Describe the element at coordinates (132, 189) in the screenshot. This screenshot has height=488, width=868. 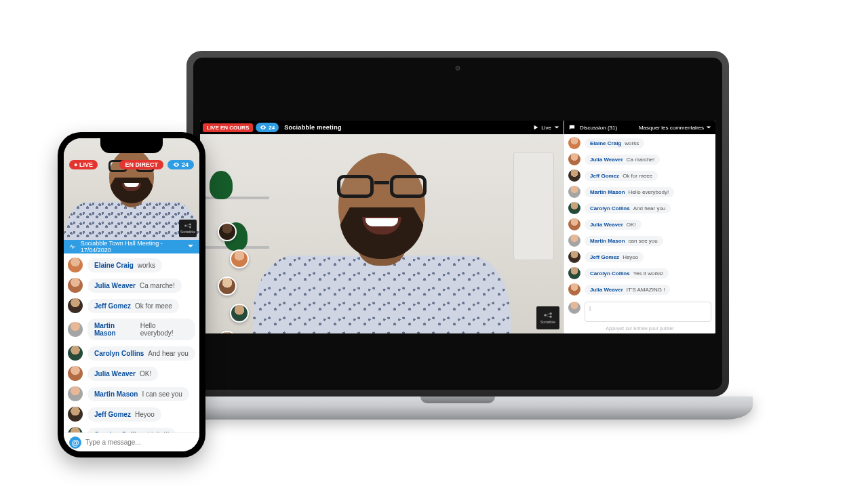
I see `phone-video-pane: ● LIVE EN DIRECT 24 Sociabble` at that location.